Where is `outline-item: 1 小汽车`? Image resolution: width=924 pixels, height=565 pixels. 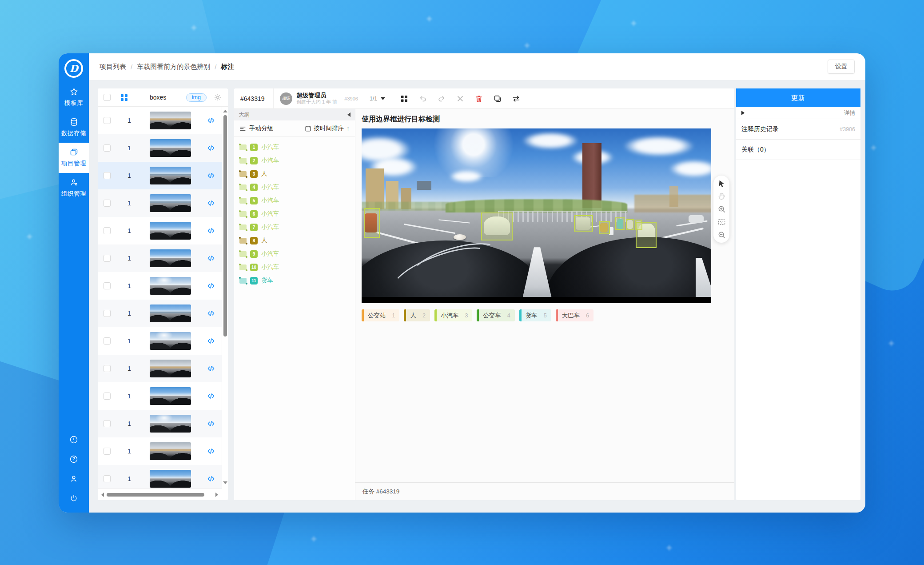
outline-item: 1 小汽车 is located at coordinates (295, 147).